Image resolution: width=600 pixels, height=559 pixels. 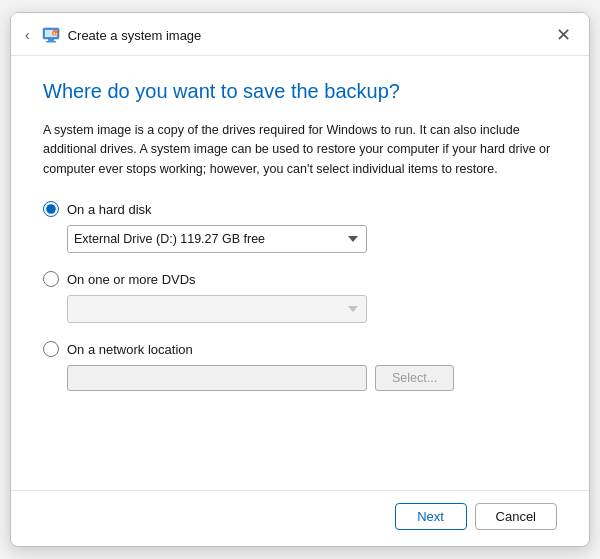 I want to click on network-input-row: Select..., so click(x=312, y=378).